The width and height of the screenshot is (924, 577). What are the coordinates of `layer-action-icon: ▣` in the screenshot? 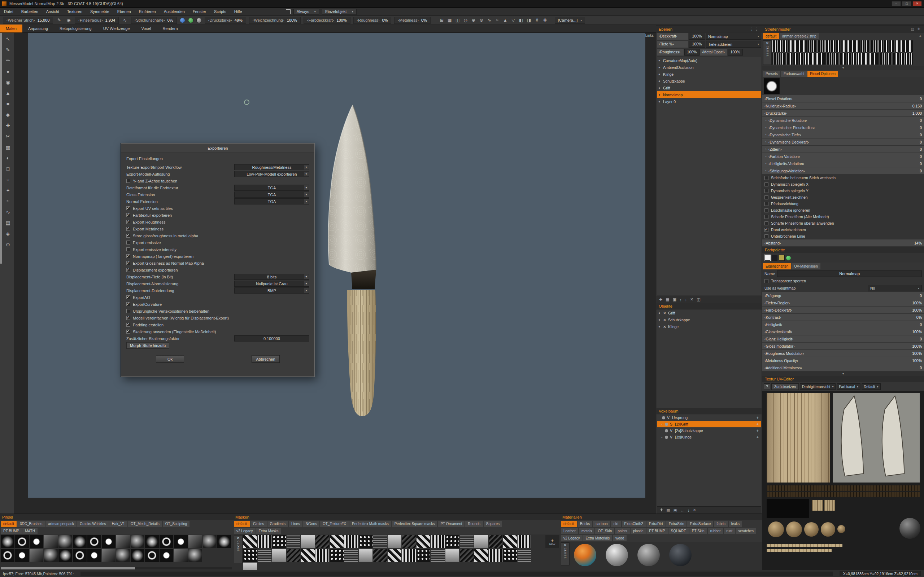 It's located at (675, 300).